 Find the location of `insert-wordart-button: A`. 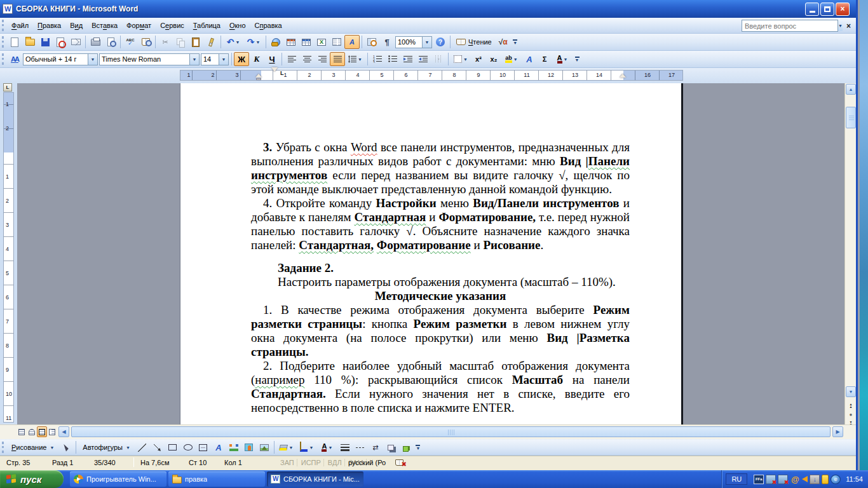

insert-wordart-button: A is located at coordinates (219, 447).